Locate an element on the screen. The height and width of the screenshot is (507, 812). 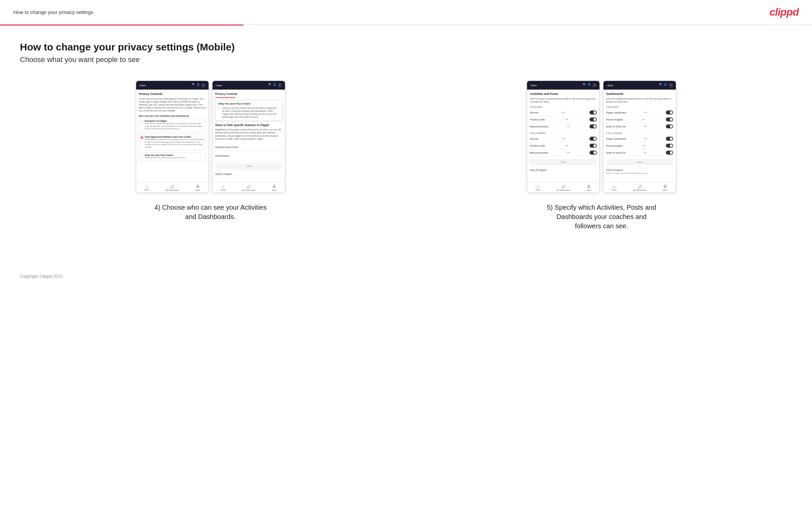
save-button-2: Save is located at coordinates (249, 166).